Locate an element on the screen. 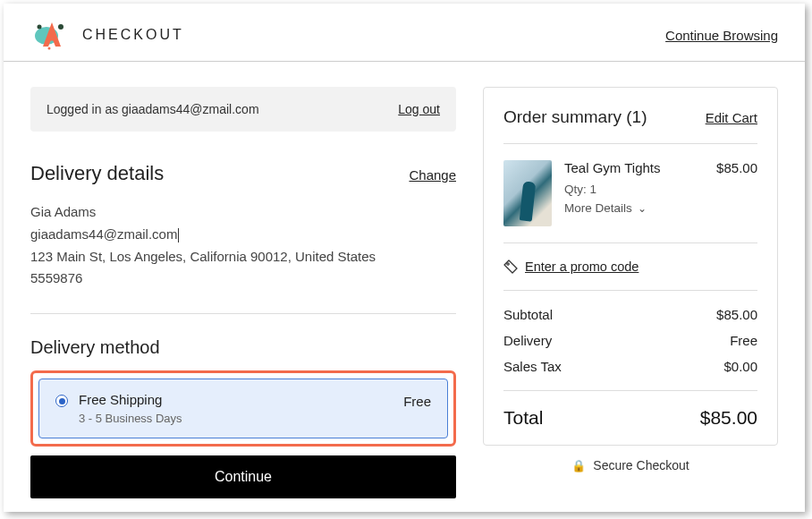 Image resolution: width=812 pixels, height=519 pixels. radio-selected-icon is located at coordinates (62, 401).